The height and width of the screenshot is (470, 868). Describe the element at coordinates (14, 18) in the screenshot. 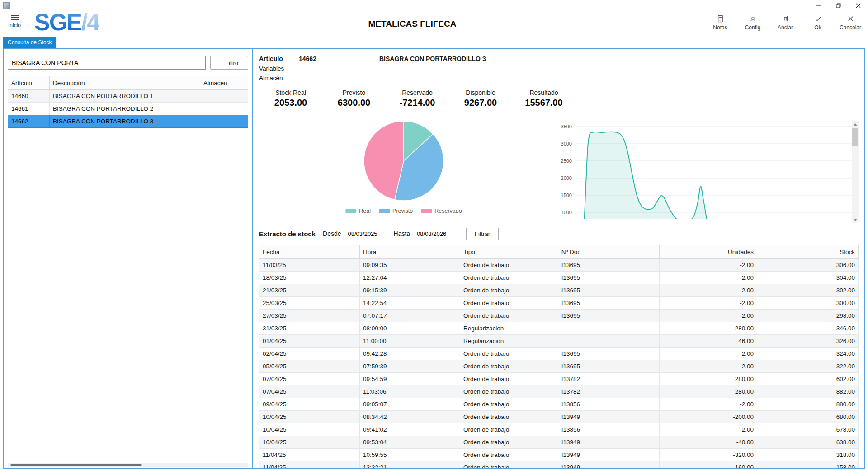

I see `hamburger-icon` at that location.